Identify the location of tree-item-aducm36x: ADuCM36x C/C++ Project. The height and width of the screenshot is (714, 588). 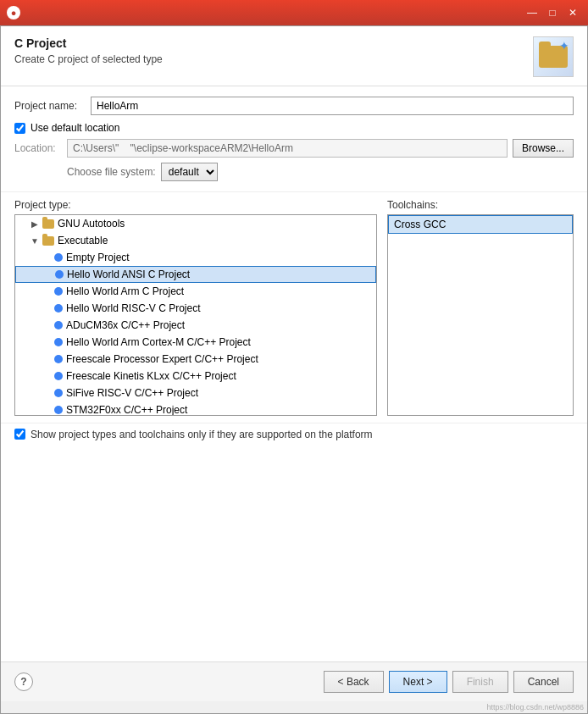
(196, 325).